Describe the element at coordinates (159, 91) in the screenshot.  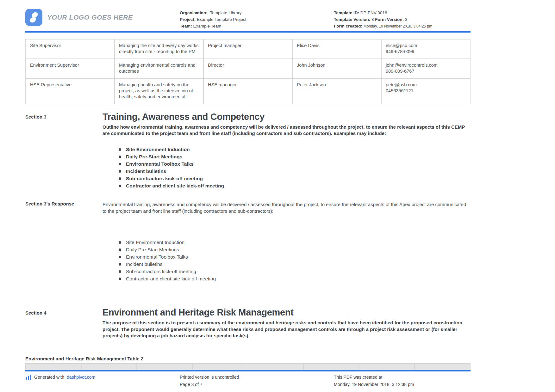
I see `table-cell-responsibility: Managing health and safety on the projec…` at that location.